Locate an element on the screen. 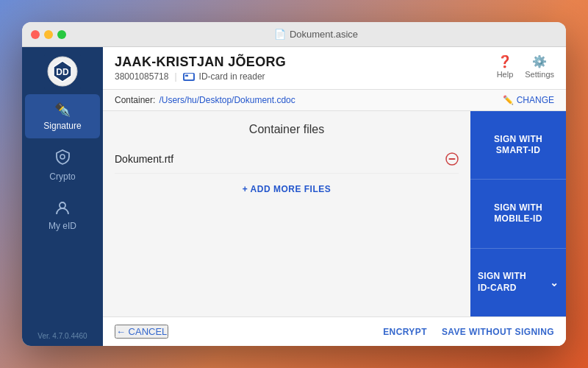  container-bar: Container: /Users/hu/Desktop/Dokument.cd… is located at coordinates (334, 100).